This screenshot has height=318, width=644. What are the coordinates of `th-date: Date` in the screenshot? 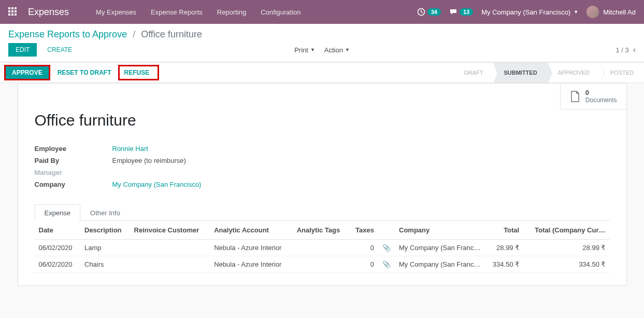 It's located at (58, 230).